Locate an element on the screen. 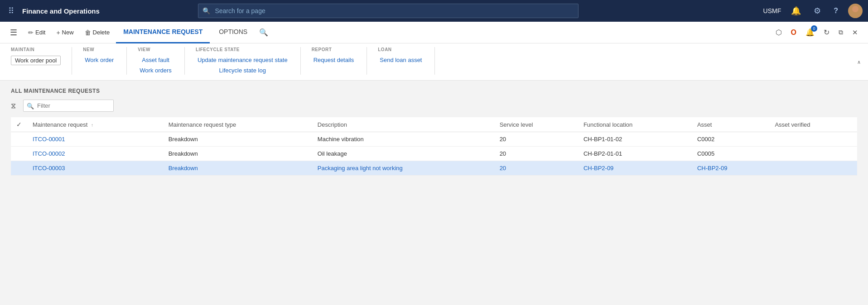 The height and width of the screenshot is (305, 868). open-new-icon: ⧉ is located at coordinates (841, 33).